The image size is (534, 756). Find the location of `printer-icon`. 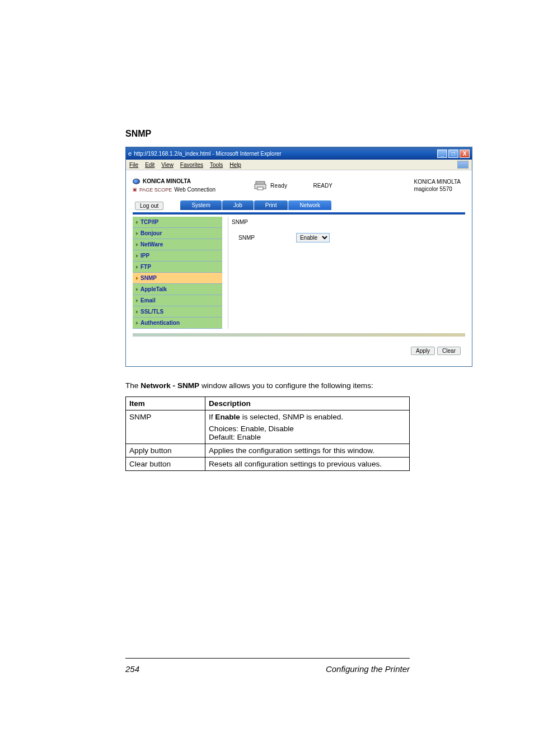

printer-icon is located at coordinates (260, 185).